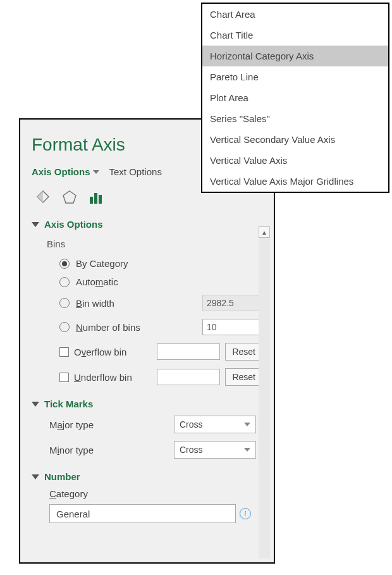 Image resolution: width=392 pixels, height=575 pixels. Describe the element at coordinates (244, 352) in the screenshot. I see `overflow-reset-button: Reset` at that location.